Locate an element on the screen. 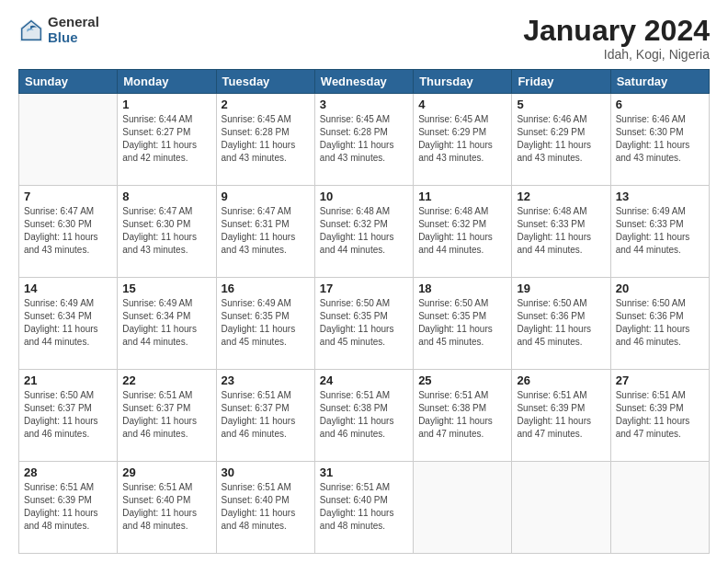  calendar-cell: 4 Sunrise: 6:45 AMSunset: 6:29 PMDayligh… is located at coordinates (463, 140).